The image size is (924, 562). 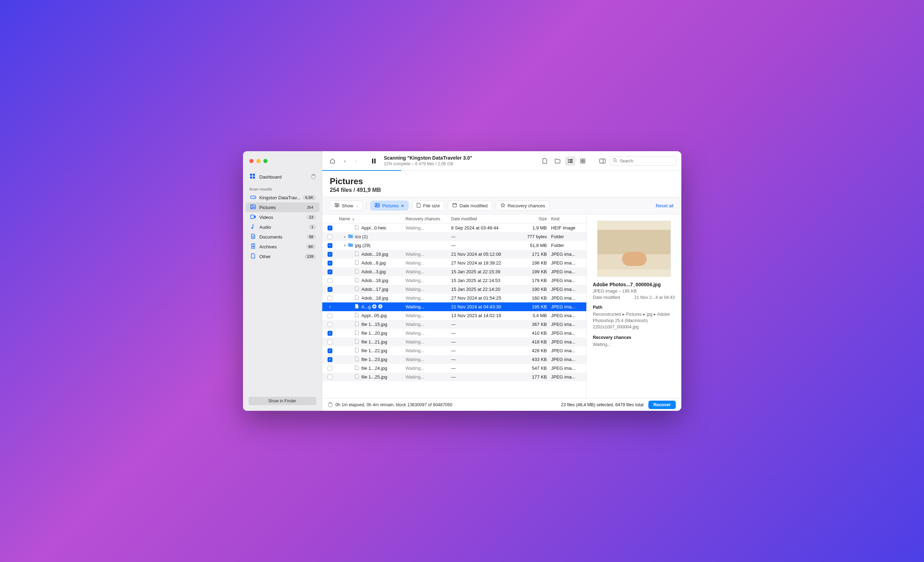 I want to click on sidebar-device-badge: 6,5K, so click(x=309, y=197).